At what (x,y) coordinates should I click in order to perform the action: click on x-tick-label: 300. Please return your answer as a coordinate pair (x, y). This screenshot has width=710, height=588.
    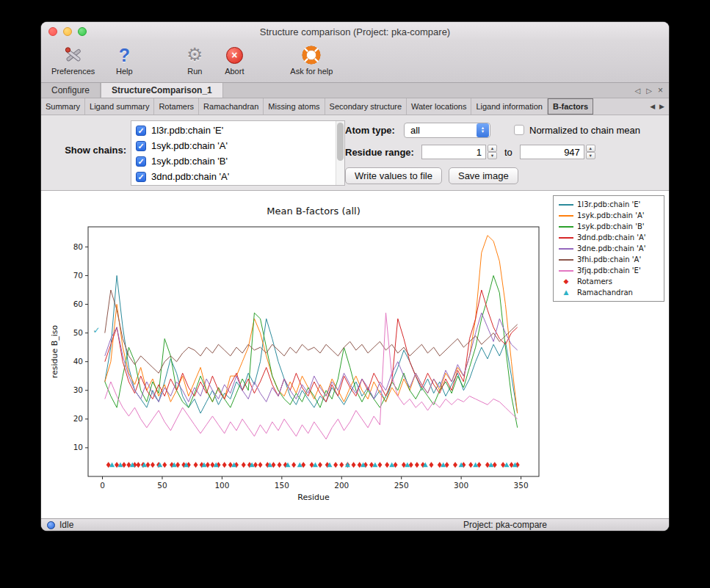
    Looking at the image, I should click on (461, 485).